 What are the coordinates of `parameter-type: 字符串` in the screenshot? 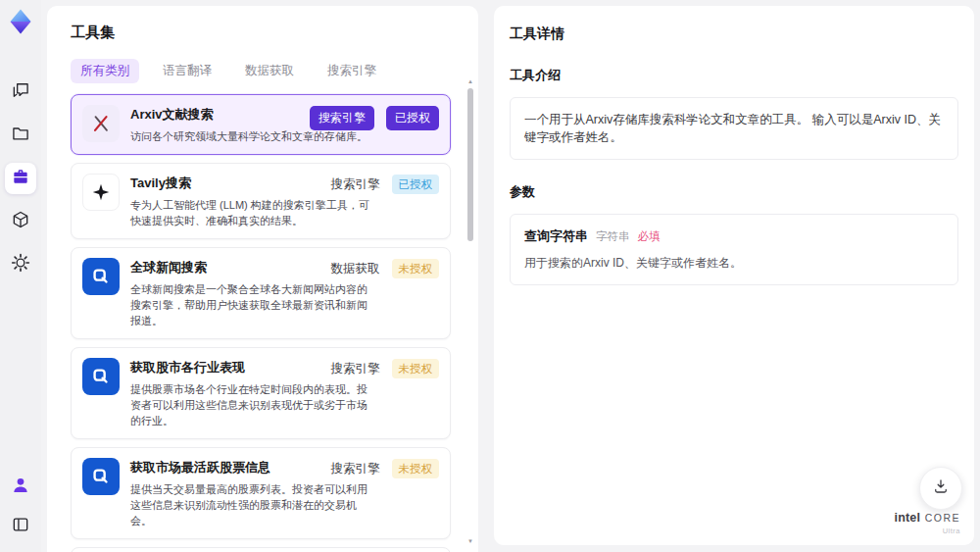 It's located at (613, 237).